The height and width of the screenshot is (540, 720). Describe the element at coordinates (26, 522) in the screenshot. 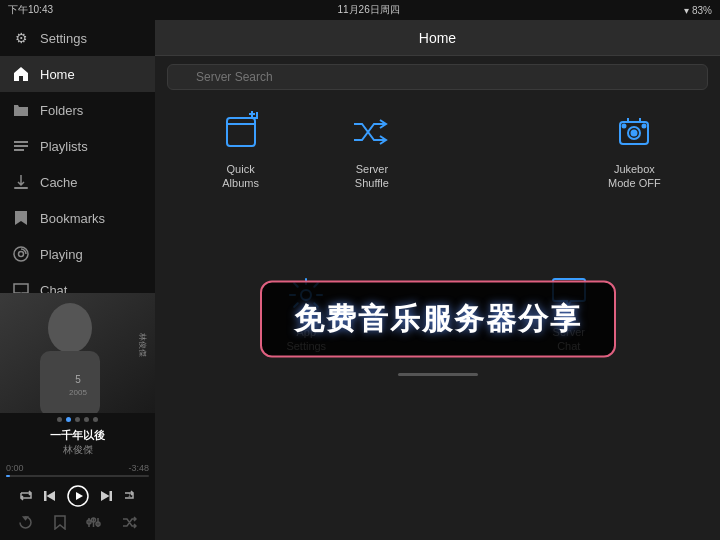

I see `refresh-icon` at that location.